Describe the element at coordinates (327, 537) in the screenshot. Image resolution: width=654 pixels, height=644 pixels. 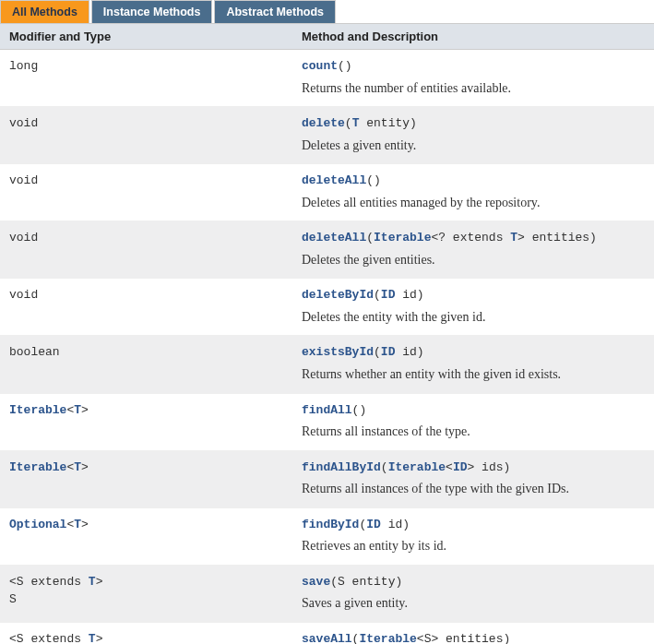
I see `table-row: Optional<T>findById(ID id)Retrieves an e…` at that location.